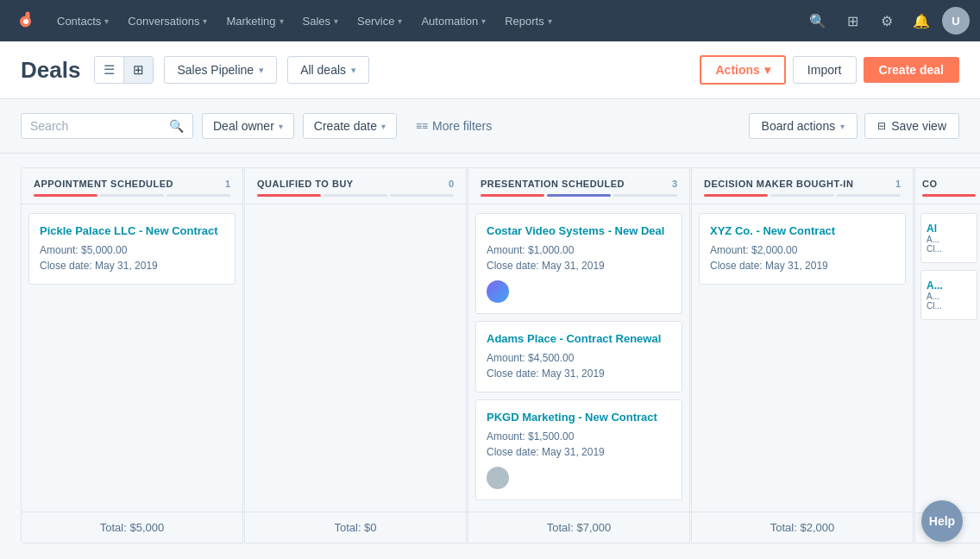 The width and height of the screenshot is (980, 559). Describe the element at coordinates (579, 358) in the screenshot. I see `col-cards-presentation-scheduled: Costar Video Systems - New Deal Amount: …` at that location.